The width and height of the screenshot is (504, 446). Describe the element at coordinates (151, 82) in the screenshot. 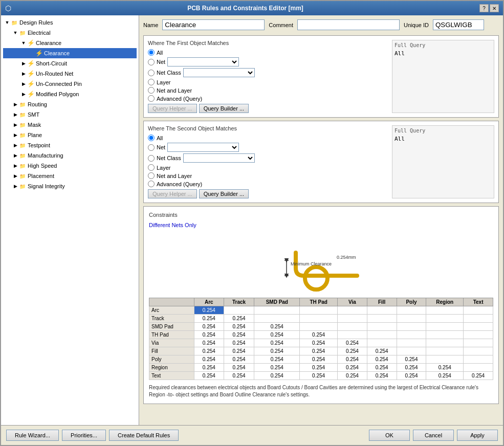

I see `first-layer-radio` at that location.